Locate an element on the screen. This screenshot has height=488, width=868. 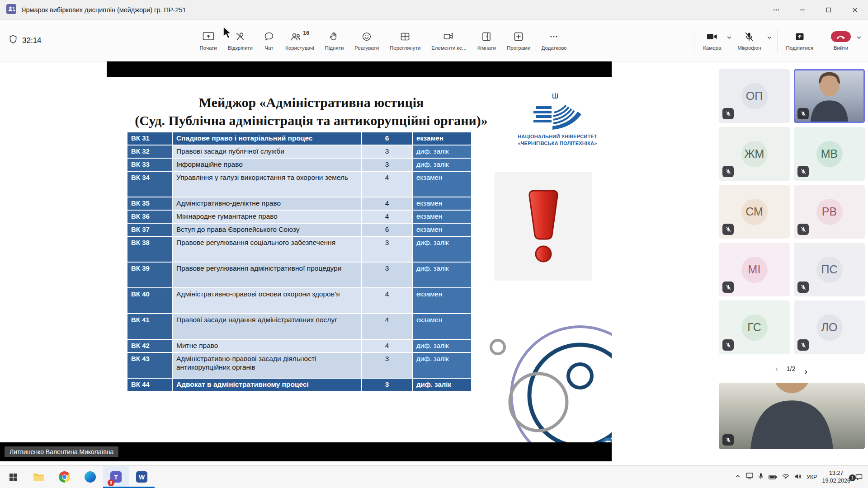
display-tray-icon is located at coordinates (750, 477).